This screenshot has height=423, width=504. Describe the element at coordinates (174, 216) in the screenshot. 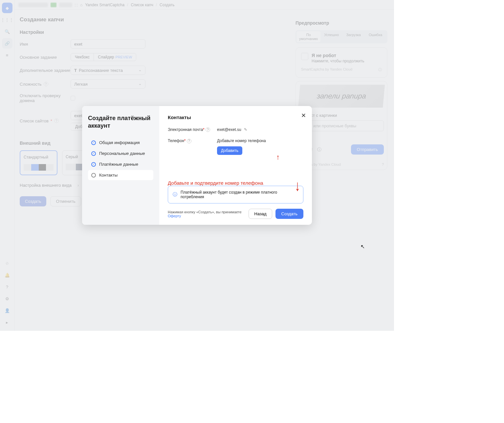

I see `offer-link: Оферту` at that location.